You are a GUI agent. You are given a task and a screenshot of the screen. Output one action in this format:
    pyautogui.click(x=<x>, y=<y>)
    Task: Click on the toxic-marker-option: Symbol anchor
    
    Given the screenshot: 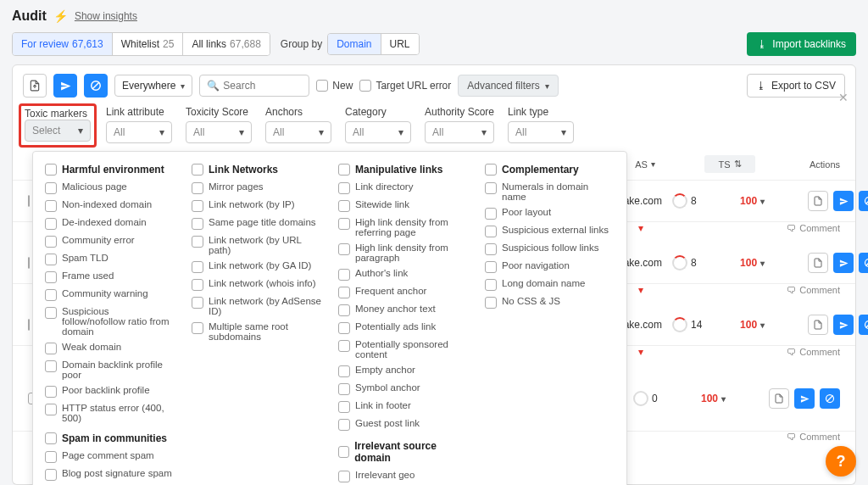 What is the action you would take?
    pyautogui.click(x=403, y=388)
    